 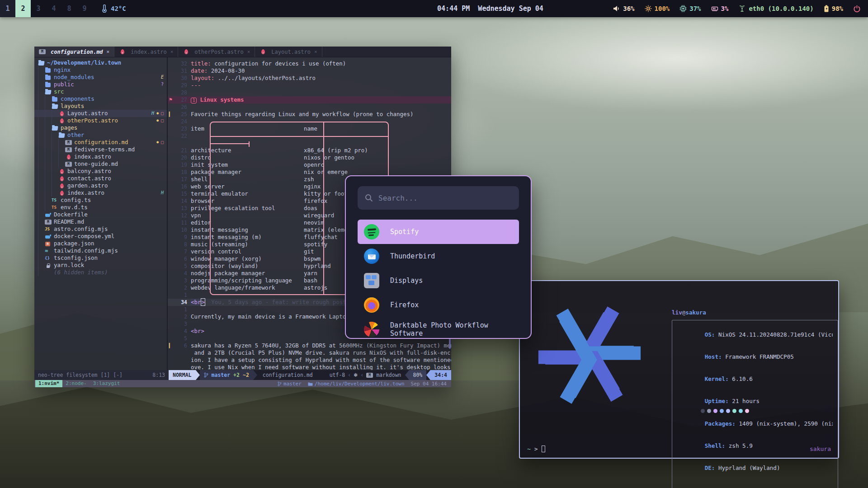 What do you see at coordinates (100, 99) in the screenshot?
I see `tree-item: components` at bounding box center [100, 99].